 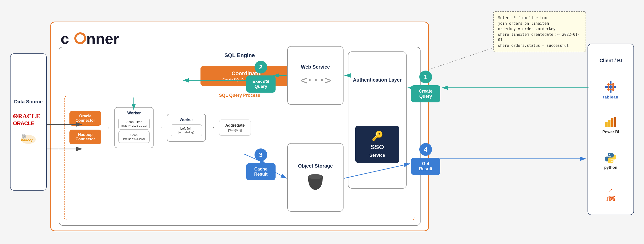 What do you see at coordinates (426, 159) in the screenshot?
I see `step4-area: 4 GetResult` at bounding box center [426, 159].